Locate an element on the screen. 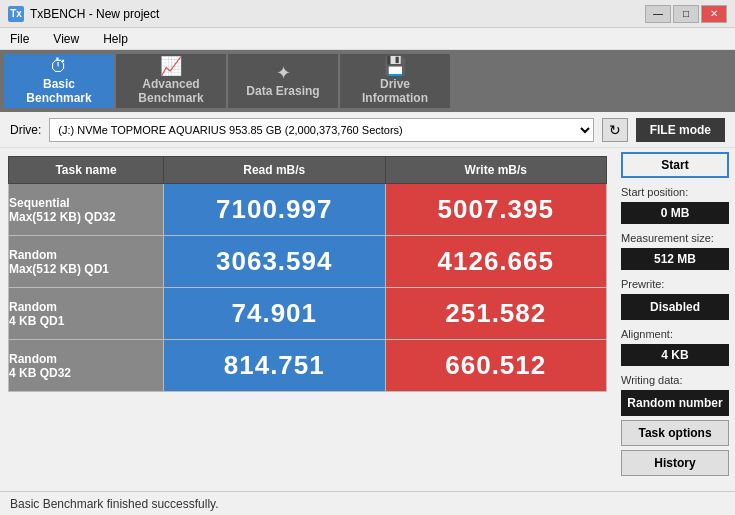 Image resolution: width=735 pixels, height=515 pixels. tab-basic-benchmark: ⏱ BasicBenchmark is located at coordinates (59, 81).